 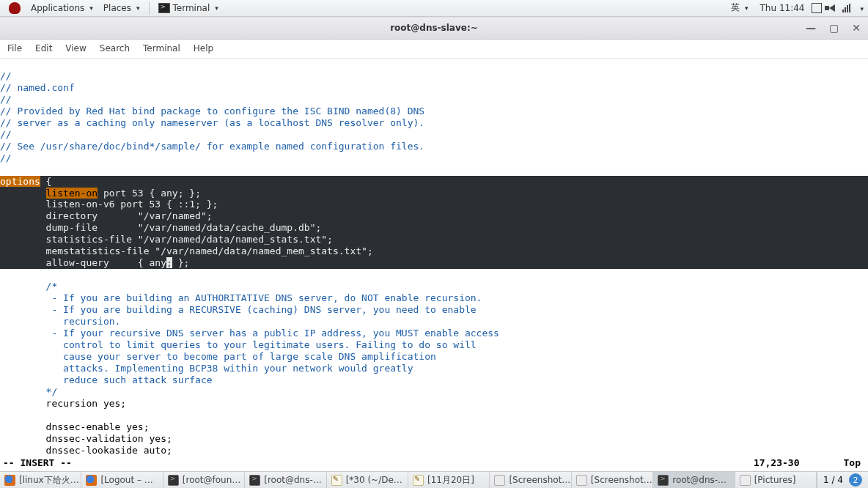 What do you see at coordinates (106, 215) in the screenshot?
I see `code-line: directory "/var/named";` at bounding box center [106, 215].